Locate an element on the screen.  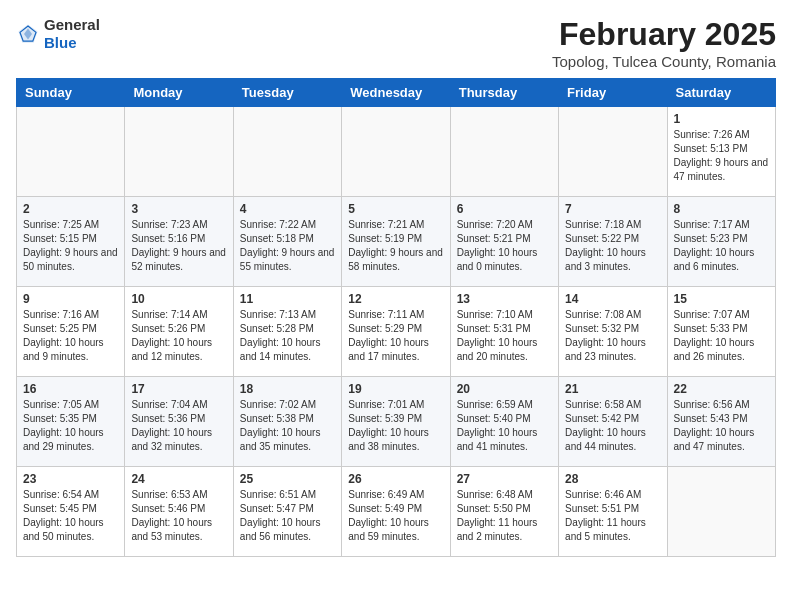
logo-icon is located at coordinates (28, 34).